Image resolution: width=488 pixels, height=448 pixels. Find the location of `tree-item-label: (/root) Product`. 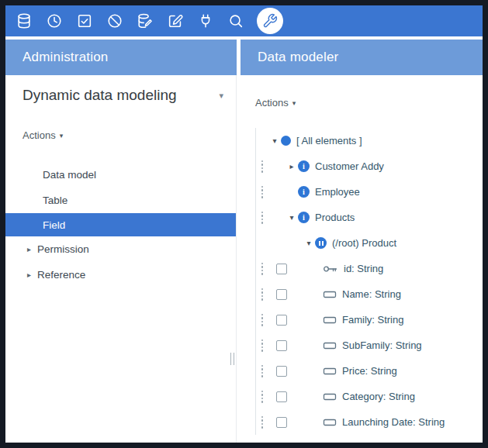

tree-item-label: (/root) Product is located at coordinates (365, 243).